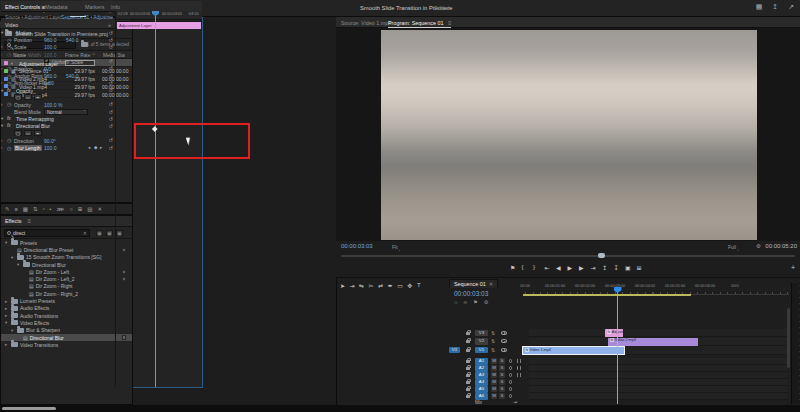  What do you see at coordinates (454, 350) in the screenshot?
I see `source-patch-v1: V1` at bounding box center [454, 350].